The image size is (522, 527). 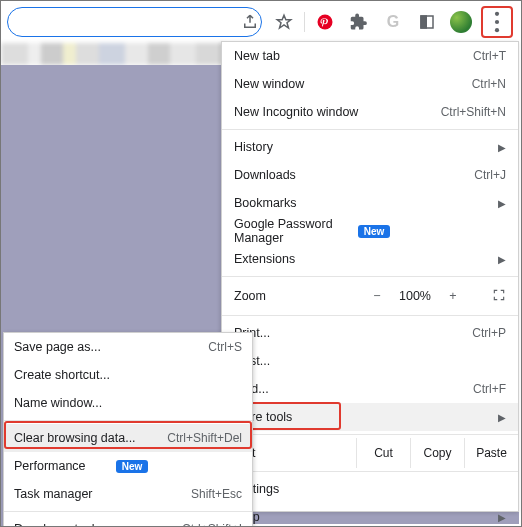 I want to click on menu-zoom: Zoom − 100% +, so click(x=370, y=296).